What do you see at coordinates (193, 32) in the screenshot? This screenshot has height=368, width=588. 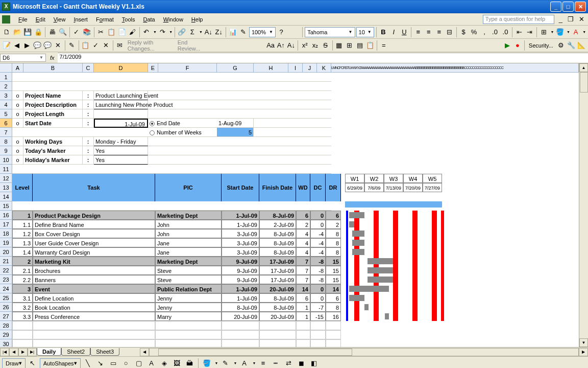 I see `autosum-button: Σ` at bounding box center [193, 32].